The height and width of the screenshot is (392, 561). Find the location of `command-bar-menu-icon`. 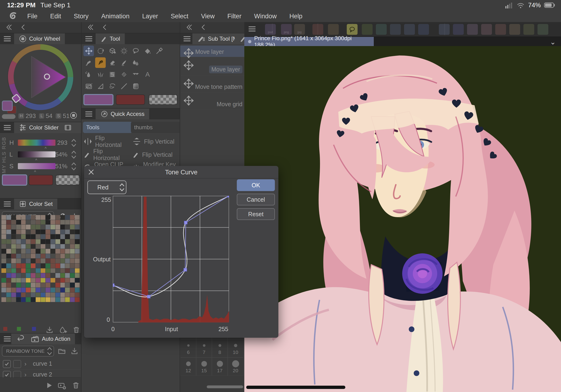

command-bar-menu-icon is located at coordinates (252, 29).